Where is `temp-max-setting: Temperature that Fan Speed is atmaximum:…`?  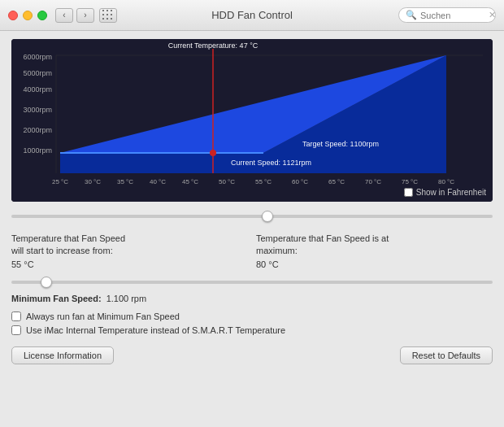
temp-max-setting: Temperature that Fan Speed is atmaximum:… is located at coordinates (374, 251).